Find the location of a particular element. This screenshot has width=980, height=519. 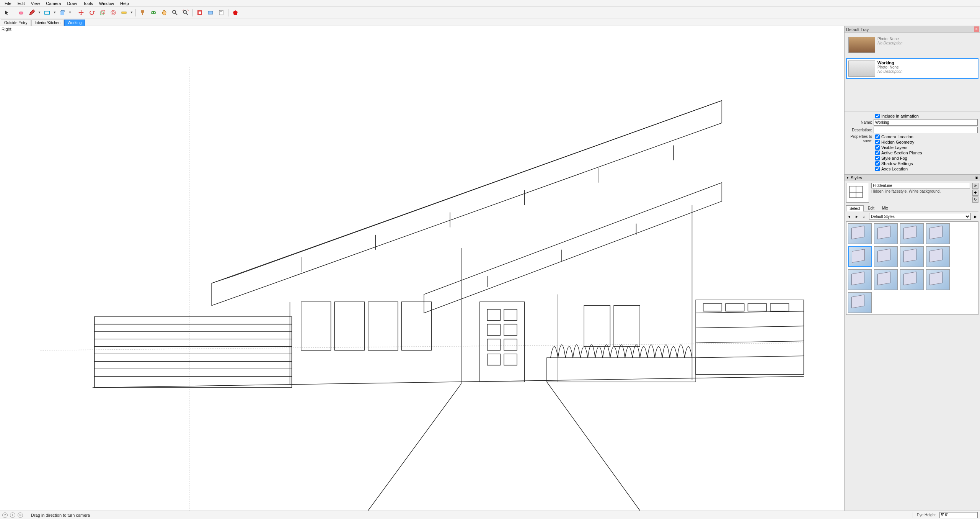

help-icon: ? is located at coordinates (5, 515).